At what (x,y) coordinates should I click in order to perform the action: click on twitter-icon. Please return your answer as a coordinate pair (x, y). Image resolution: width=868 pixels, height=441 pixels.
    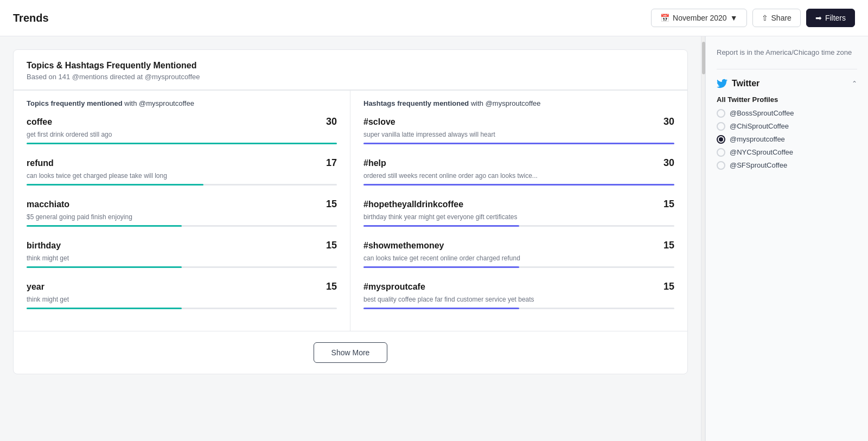
    Looking at the image, I should click on (722, 84).